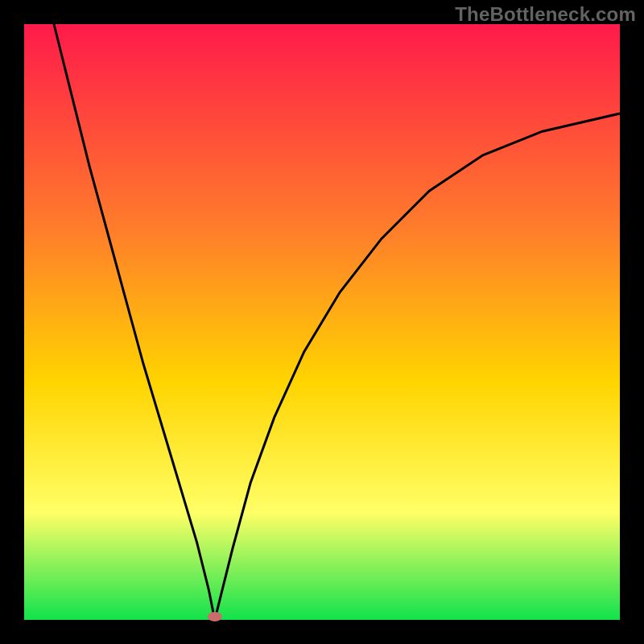  I want to click on minimum-marker, so click(215, 617).